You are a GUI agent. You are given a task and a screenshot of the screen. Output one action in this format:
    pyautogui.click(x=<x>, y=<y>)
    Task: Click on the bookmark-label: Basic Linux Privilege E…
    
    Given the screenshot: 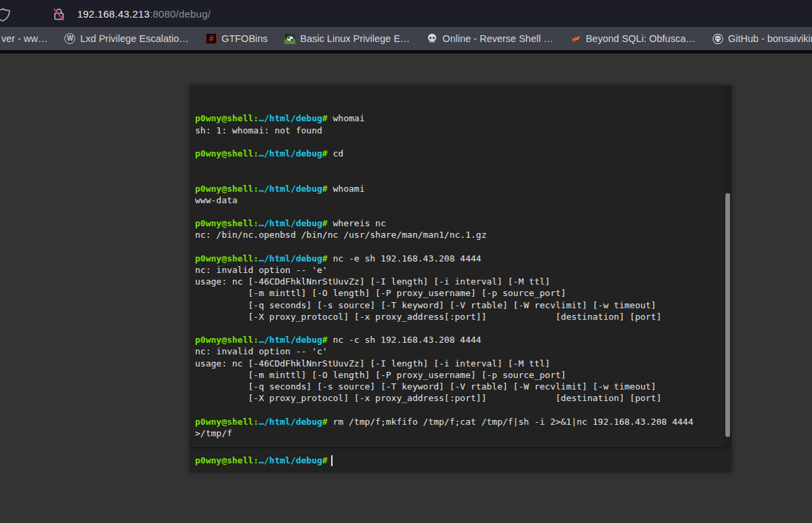 What is the action you would take?
    pyautogui.click(x=355, y=39)
    